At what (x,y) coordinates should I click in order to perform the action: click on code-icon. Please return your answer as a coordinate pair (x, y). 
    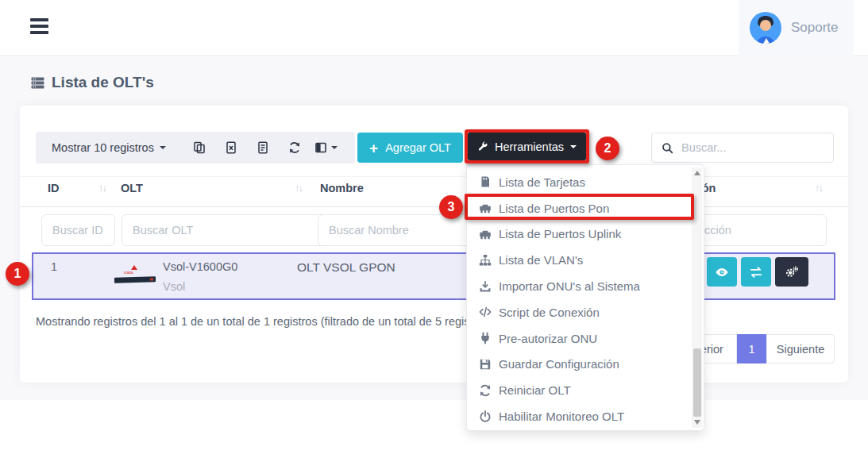
    Looking at the image, I should click on (485, 312).